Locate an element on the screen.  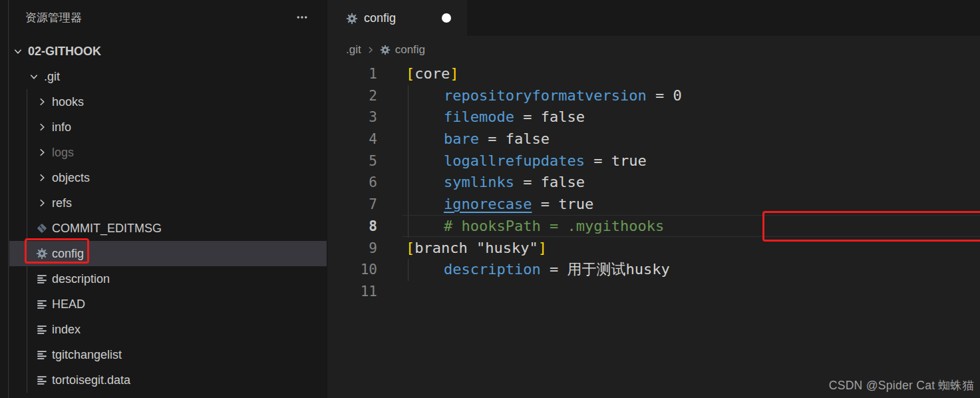
tree-item-info: info is located at coordinates (168, 127).